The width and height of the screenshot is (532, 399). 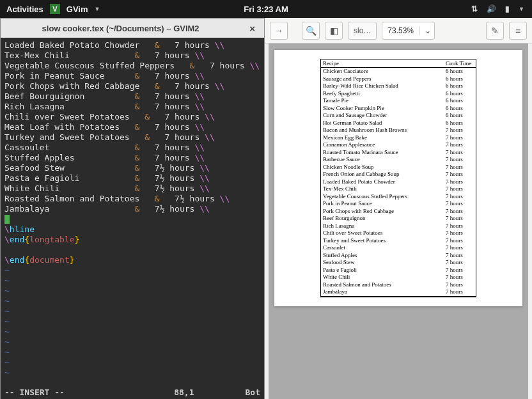 I want to click on table-row: Sausage and Peppers6 hours, so click(x=398, y=79).